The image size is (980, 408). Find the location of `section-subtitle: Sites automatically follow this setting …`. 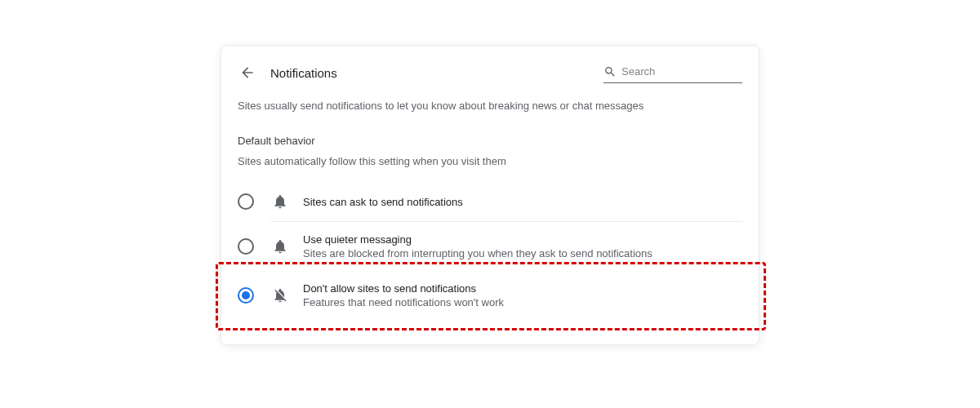

section-subtitle: Sites automatically follow this setting … is located at coordinates (490, 168).